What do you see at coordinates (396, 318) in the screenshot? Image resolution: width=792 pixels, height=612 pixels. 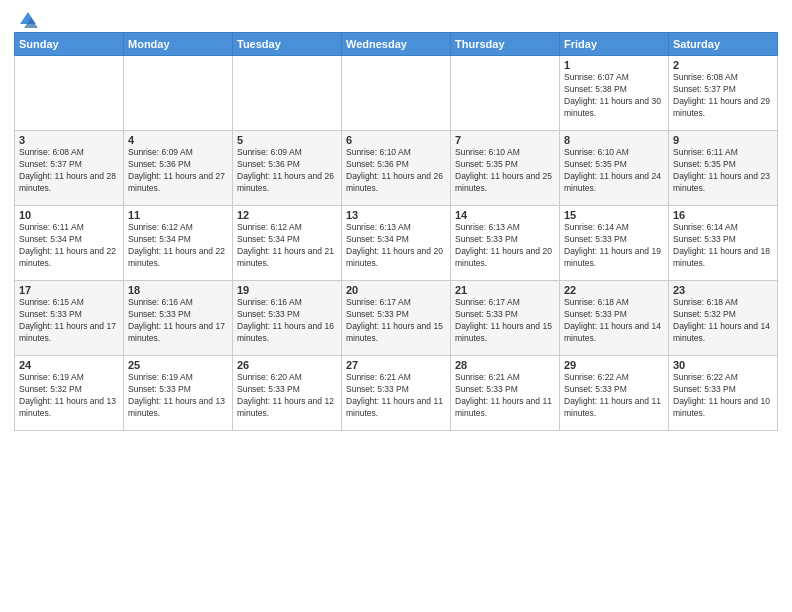 I see `calendar-cell: 20Sunrise: 6:17 AM Sunset: 5:33 PM Dayli…` at bounding box center [396, 318].